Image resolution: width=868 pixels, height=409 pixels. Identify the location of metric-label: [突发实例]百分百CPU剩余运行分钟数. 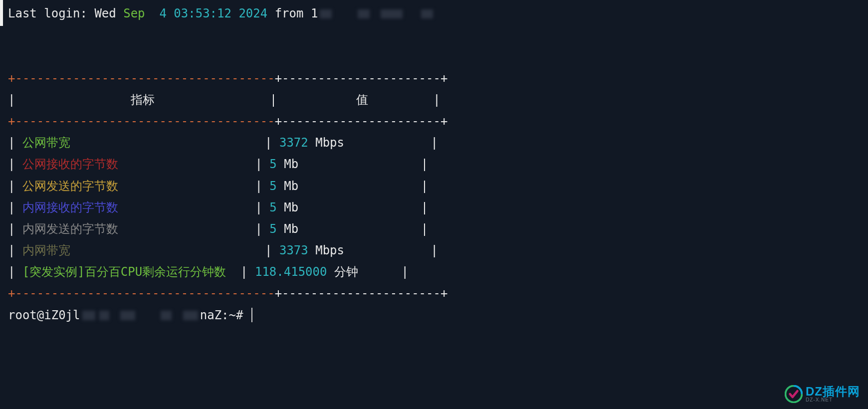
(128, 272).